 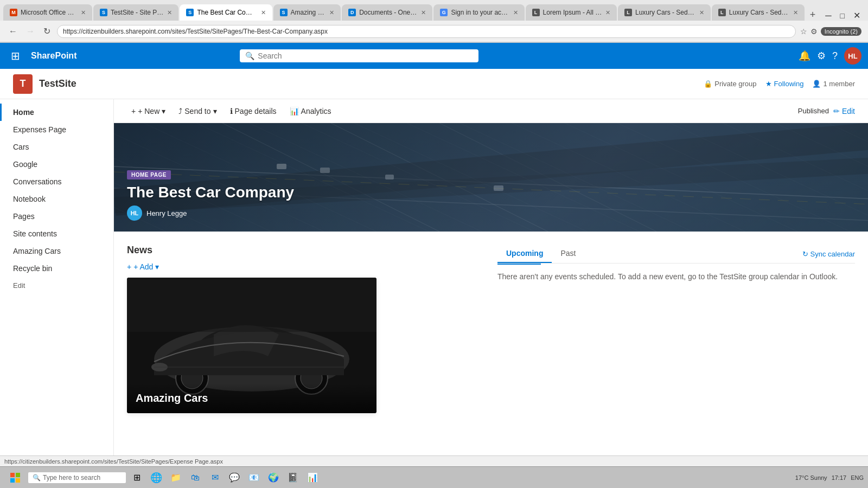 What do you see at coordinates (56, 130) in the screenshot?
I see `nav-item-expenses: Expenses Page` at bounding box center [56, 130].